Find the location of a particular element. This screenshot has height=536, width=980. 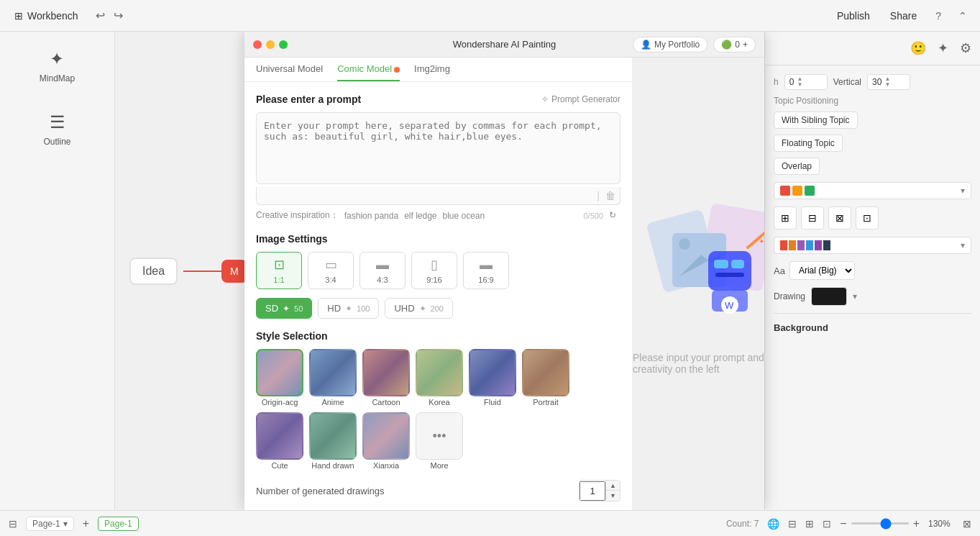

refresh-tags-icon: ↻ is located at coordinates (615, 216).